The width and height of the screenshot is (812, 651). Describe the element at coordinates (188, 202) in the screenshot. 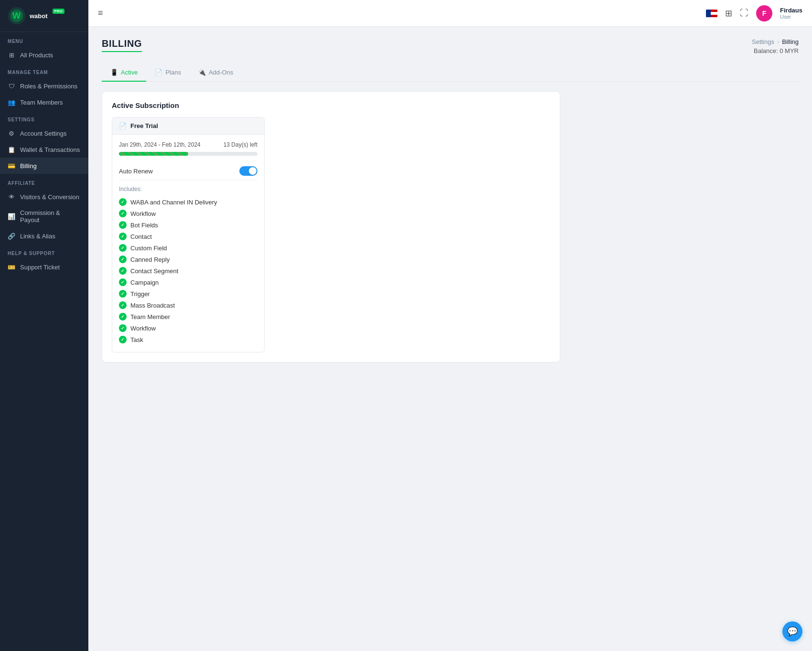

I see `feature-item: WABA and Channel IN Delivery` at that location.